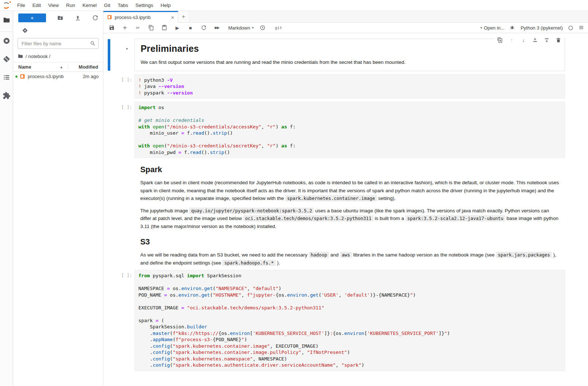 This screenshot has width=588, height=386. I want to click on menu-view: View, so click(53, 5).